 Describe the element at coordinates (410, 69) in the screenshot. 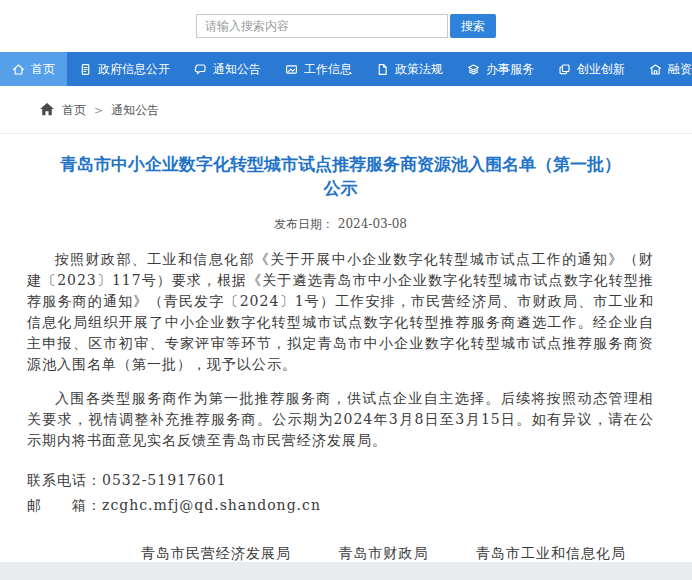

I see `nav-item-policies: 政策法规` at that location.